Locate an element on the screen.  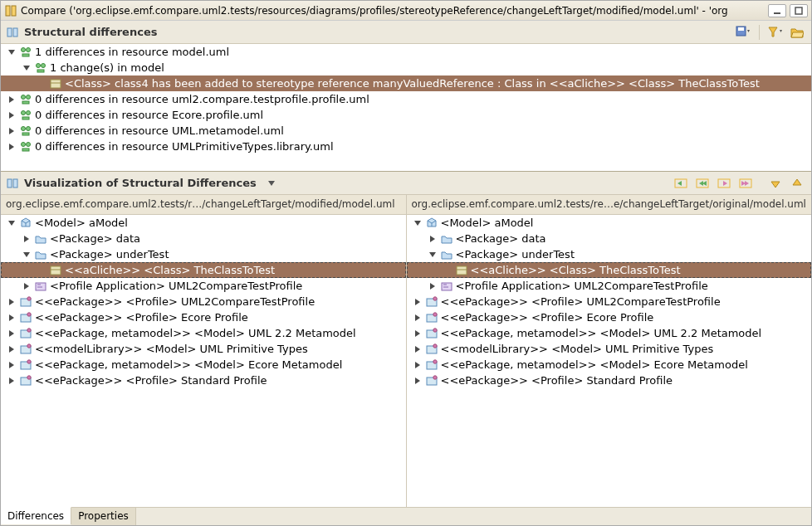
tree-row: <Class> class4 has been added to stereot… is located at coordinates (406, 83).